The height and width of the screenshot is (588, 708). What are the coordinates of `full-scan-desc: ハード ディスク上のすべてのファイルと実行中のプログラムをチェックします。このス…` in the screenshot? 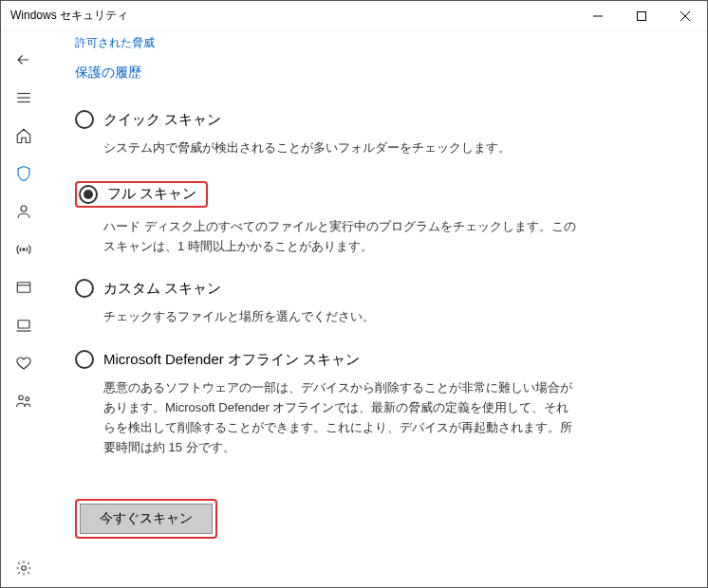 It's located at (341, 237).